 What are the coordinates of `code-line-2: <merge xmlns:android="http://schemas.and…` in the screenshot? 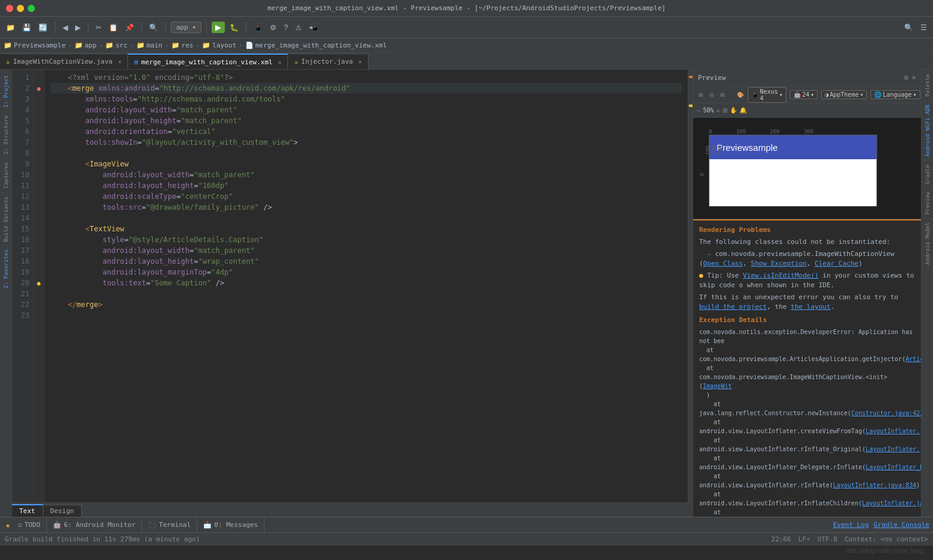 It's located at (366, 88).